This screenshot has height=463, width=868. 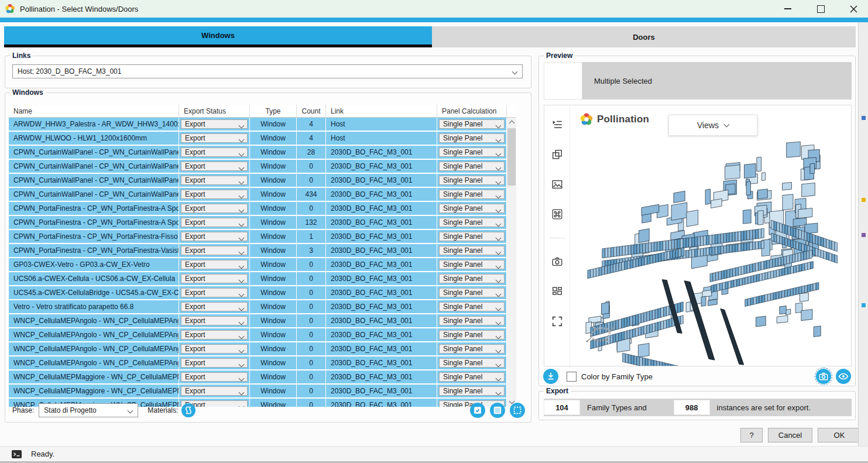 What do you see at coordinates (267, 71) in the screenshot?
I see `links-select: Host; 2030_D_BO_FAC_M3_001` at bounding box center [267, 71].